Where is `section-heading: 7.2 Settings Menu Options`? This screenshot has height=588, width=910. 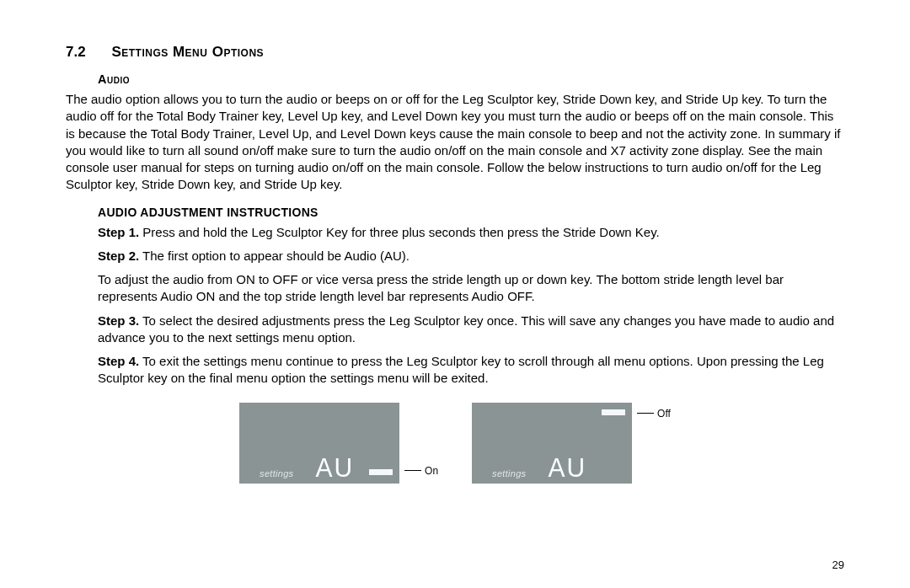
section-heading: 7.2 Settings Menu Options is located at coordinates (455, 52).